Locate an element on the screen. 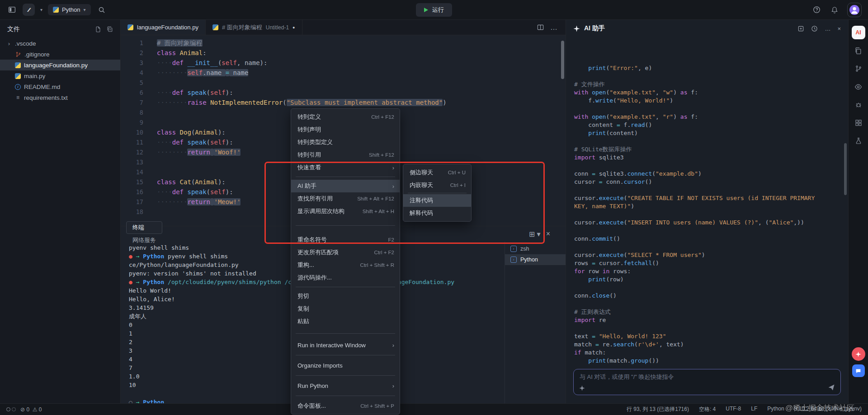 The height and width of the screenshot is (415, 868). file-item: ≡requirements.txt is located at coordinates (60, 98).